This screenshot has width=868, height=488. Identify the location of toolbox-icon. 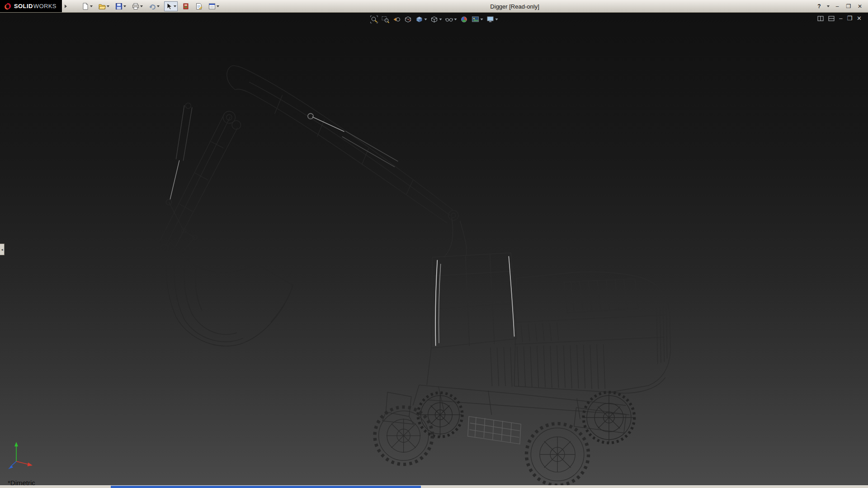
(186, 6).